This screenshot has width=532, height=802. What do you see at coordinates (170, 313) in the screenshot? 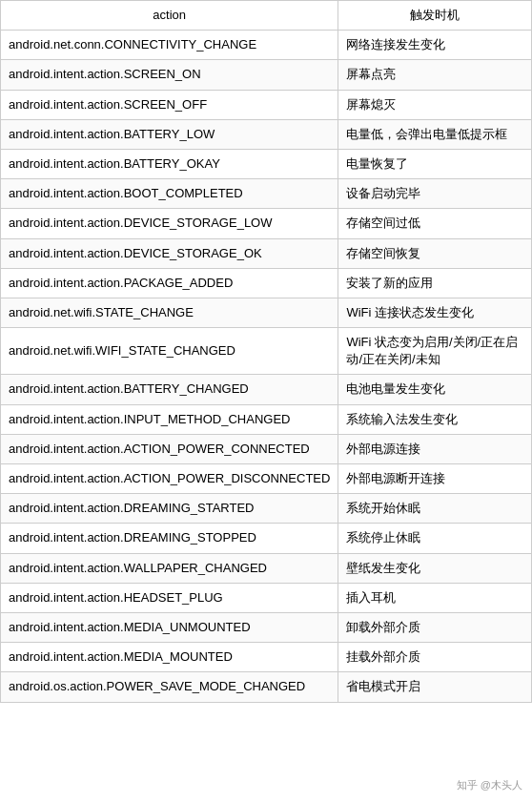
I see `cell-action: android.net.wifi.STATE_CHANGE` at bounding box center [170, 313].